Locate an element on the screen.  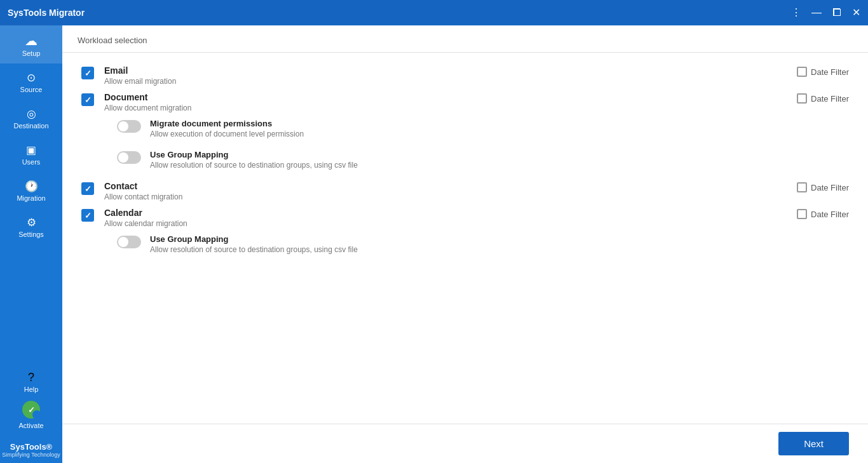
email-date-filter-checkbox is located at coordinates (802, 72).